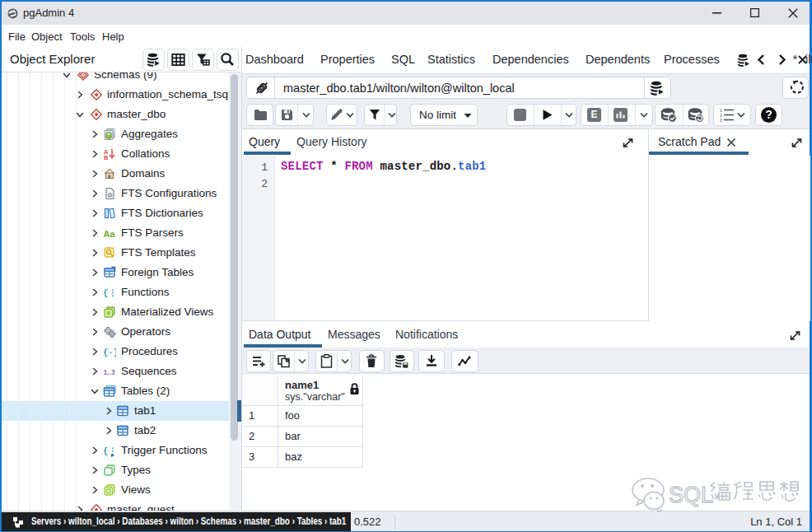  What do you see at coordinates (110, 372) in the screenshot?
I see `svg-text: 1..3` at bounding box center [110, 372].